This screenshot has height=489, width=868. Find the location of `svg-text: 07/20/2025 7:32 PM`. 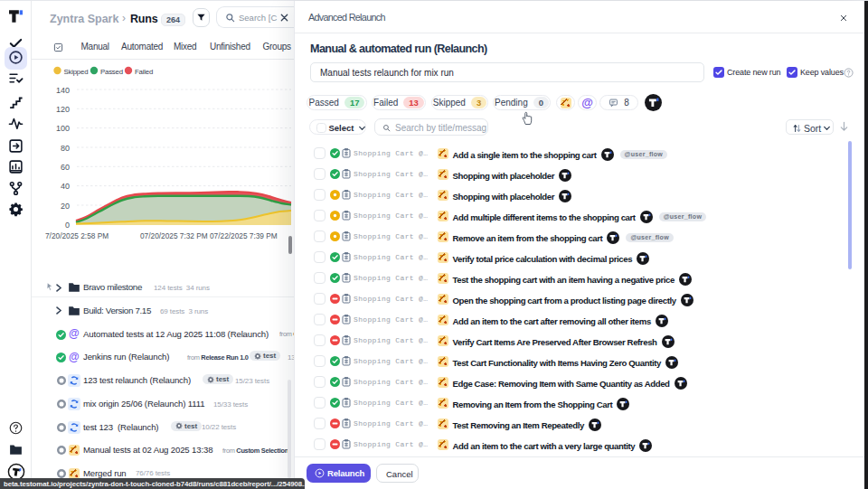

svg-text: 07/20/2025 7:32 PM is located at coordinates (174, 236).